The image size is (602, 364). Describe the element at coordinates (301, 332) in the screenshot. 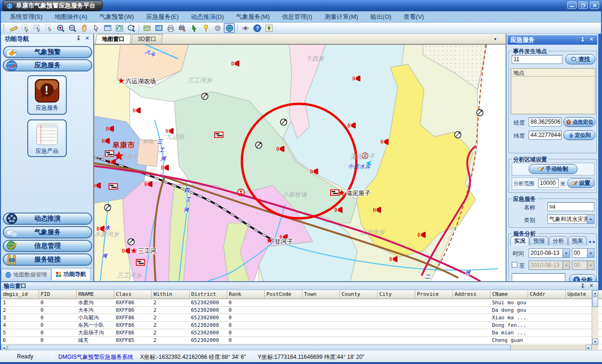

I see `table-row: 50大面场子沟0XFF8626523020000Da mian ...` at that location.